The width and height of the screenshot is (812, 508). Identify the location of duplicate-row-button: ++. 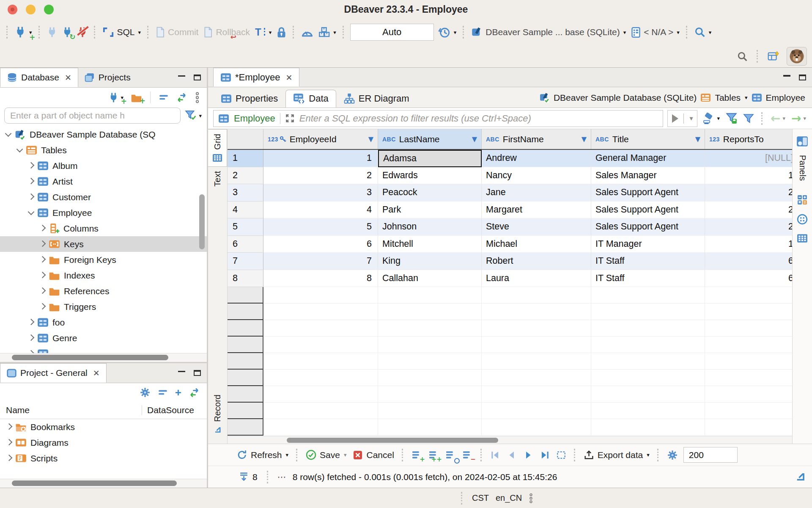
(434, 455).